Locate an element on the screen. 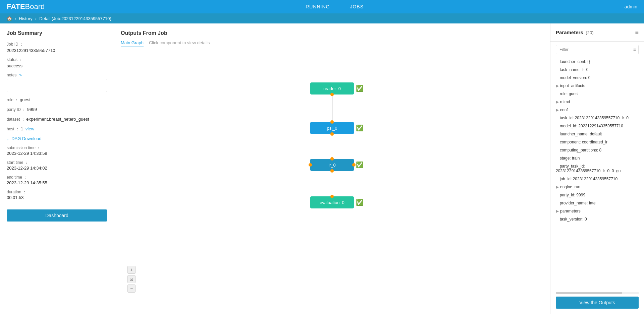 The width and height of the screenshot is (644, 314). params-menu-icon: ≡ is located at coordinates (637, 32).